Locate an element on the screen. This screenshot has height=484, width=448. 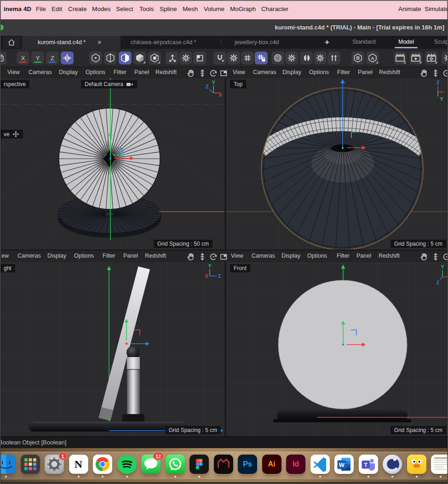
polygons-mode-button is located at coordinates (125, 58).